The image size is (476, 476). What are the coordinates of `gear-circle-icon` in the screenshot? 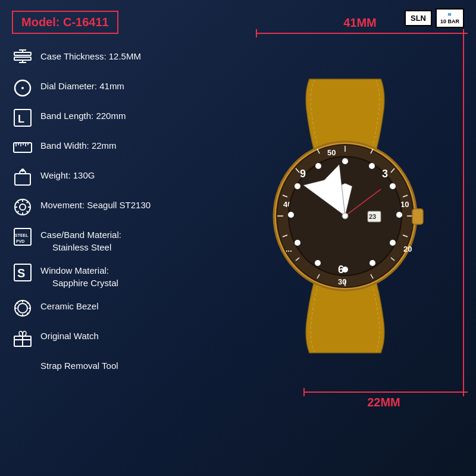 It's located at (23, 207).